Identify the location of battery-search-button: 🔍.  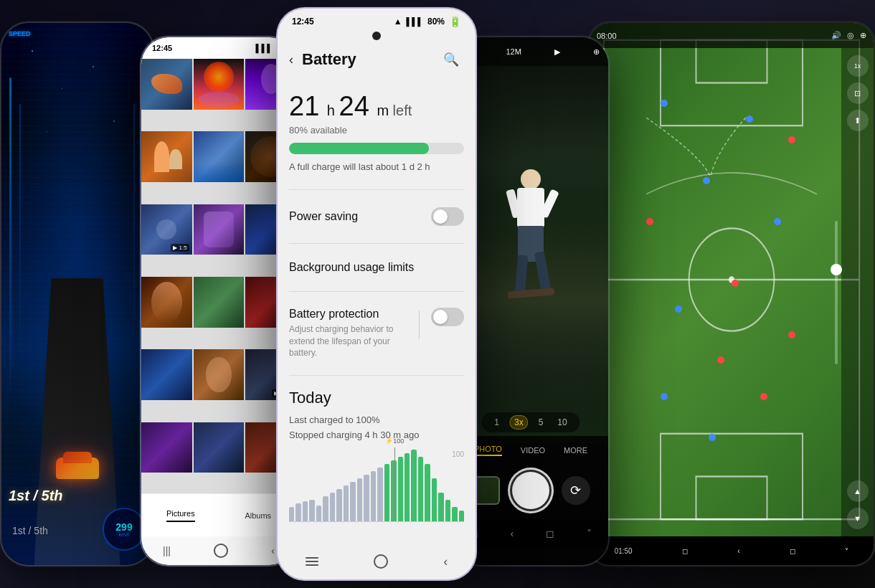
(451, 60).